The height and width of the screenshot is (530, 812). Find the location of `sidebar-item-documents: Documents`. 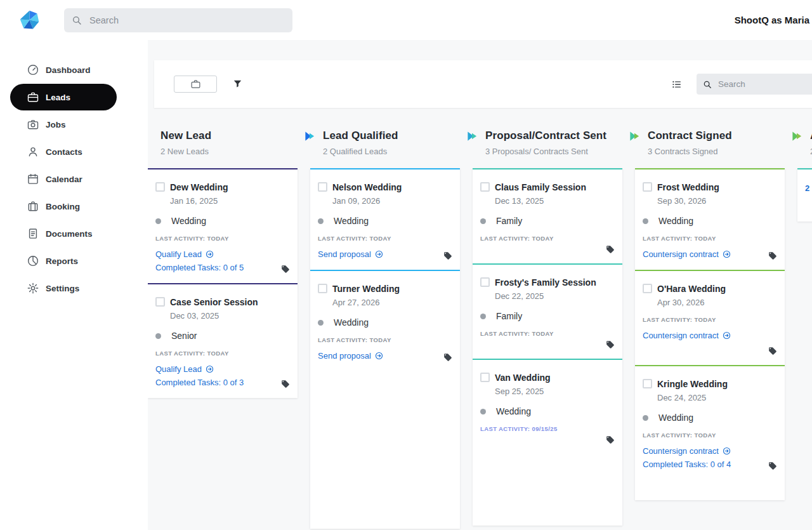

sidebar-item-documents: Documents is located at coordinates (74, 234).